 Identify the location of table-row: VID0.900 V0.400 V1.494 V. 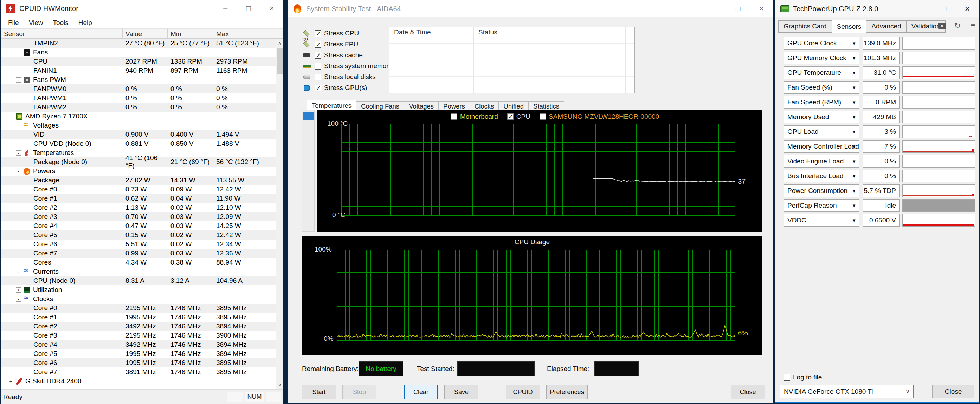
(138, 135).